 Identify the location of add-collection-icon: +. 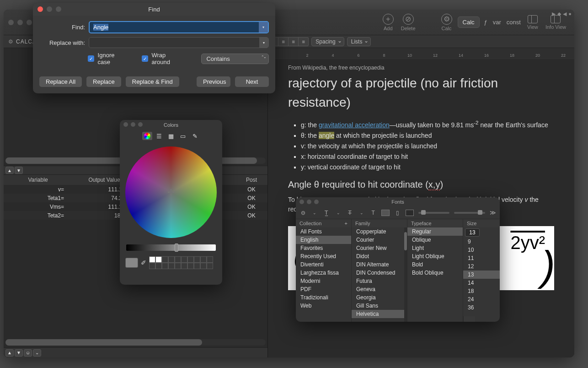
(346, 223).